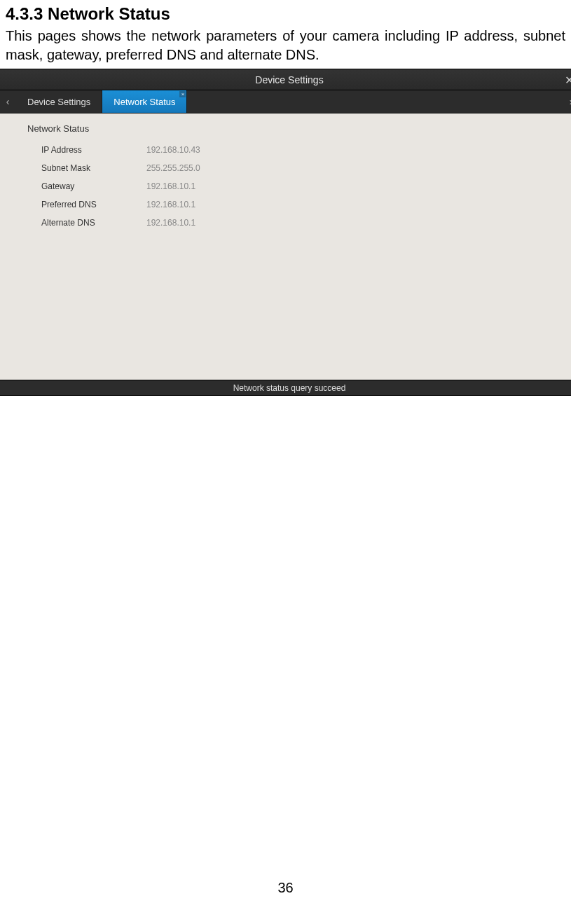 Image resolution: width=571 pixels, height=924 pixels. I want to click on panel-title: Network Status, so click(289, 129).